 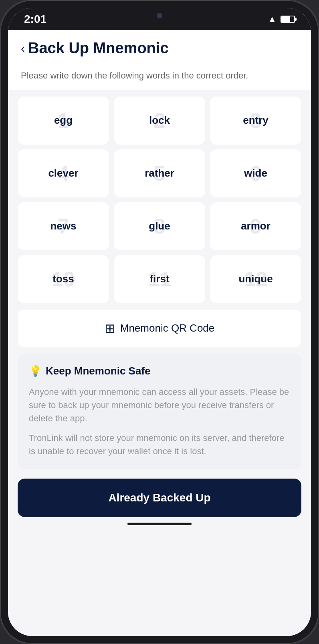 What do you see at coordinates (288, 19) in the screenshot?
I see `battery-icon` at bounding box center [288, 19].